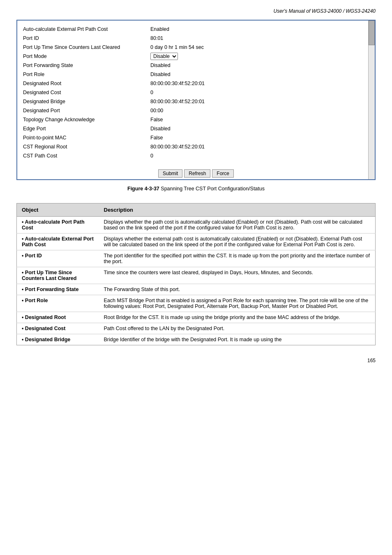  I want to click on config-row-label: Edge Port, so click(87, 129).